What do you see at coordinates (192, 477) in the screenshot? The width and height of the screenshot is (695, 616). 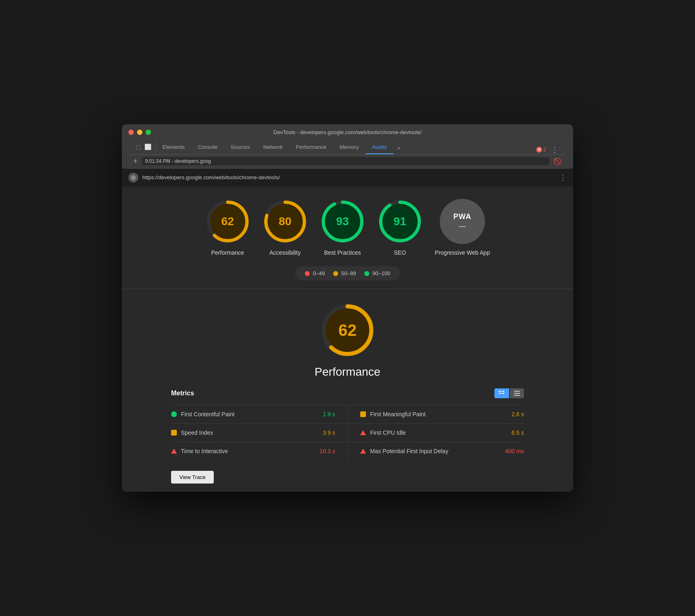 I see `view-trace-button: View Trace` at bounding box center [192, 477].